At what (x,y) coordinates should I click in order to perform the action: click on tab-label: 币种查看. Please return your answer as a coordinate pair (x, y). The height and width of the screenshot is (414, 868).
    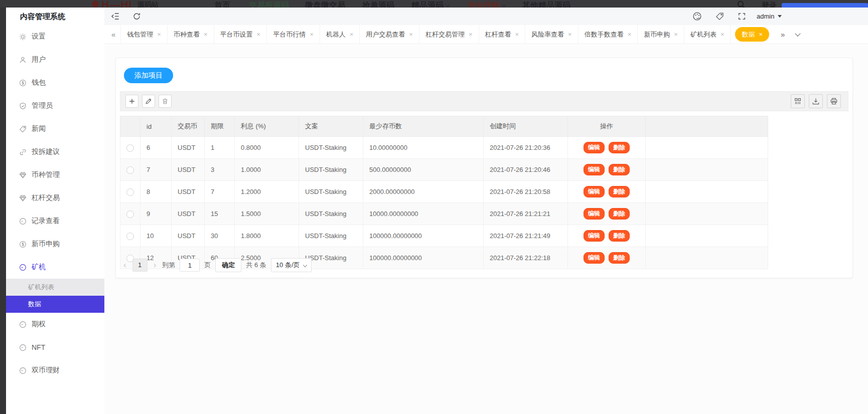
    Looking at the image, I should click on (187, 35).